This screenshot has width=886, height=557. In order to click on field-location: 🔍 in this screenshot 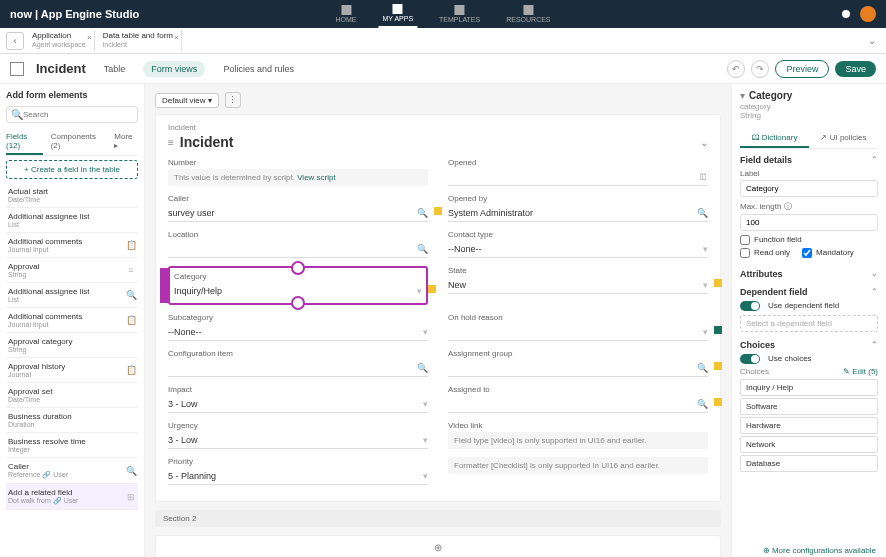, I will do `click(298, 250)`.